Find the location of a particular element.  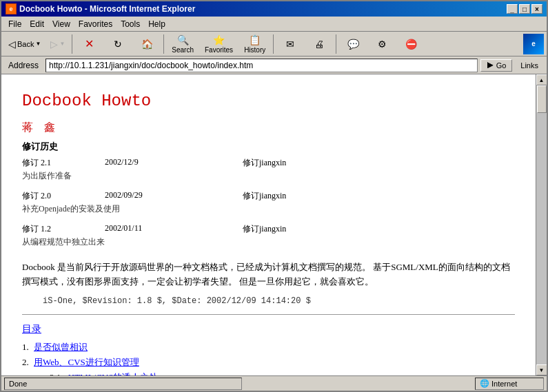

favorites-icon: ⭐ is located at coordinates (219, 40).